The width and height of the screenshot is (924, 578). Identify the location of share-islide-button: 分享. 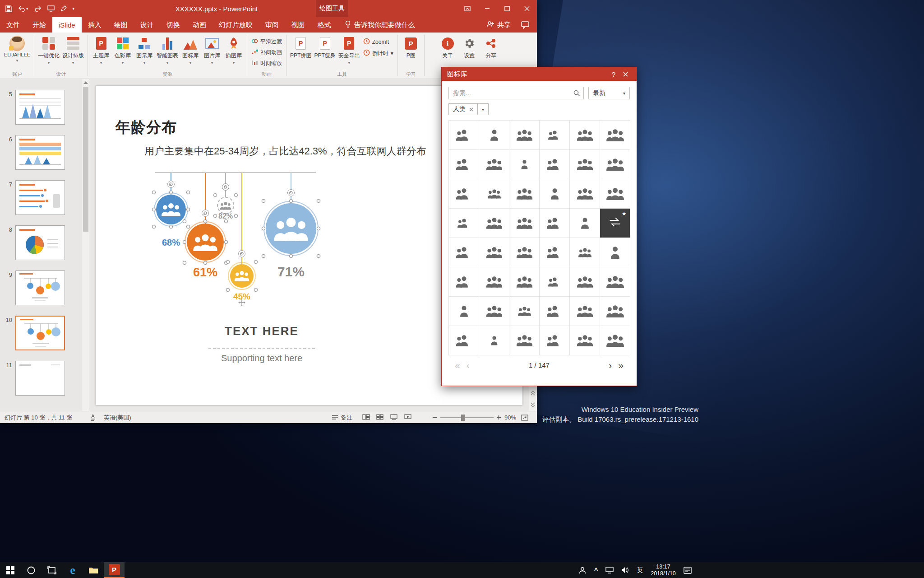
(491, 47).